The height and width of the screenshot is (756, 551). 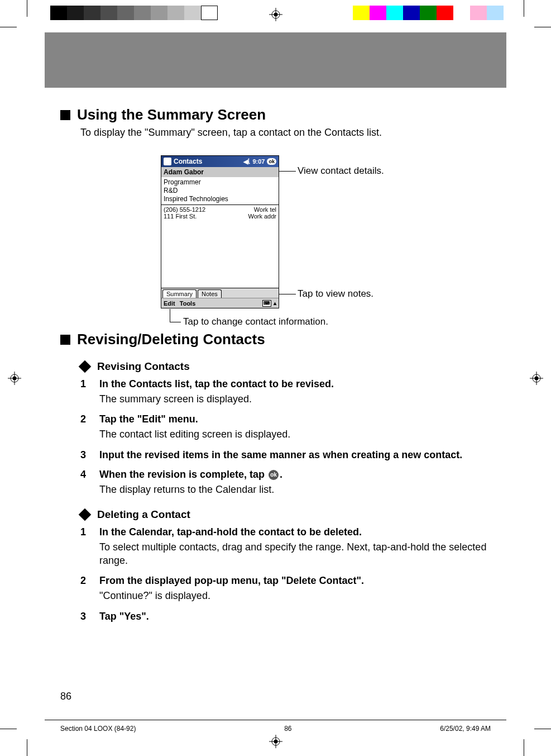 What do you see at coordinates (220, 213) in the screenshot?
I see `contact-info: (206) 555-1212Work tel 111 First St.Work…` at bounding box center [220, 213].